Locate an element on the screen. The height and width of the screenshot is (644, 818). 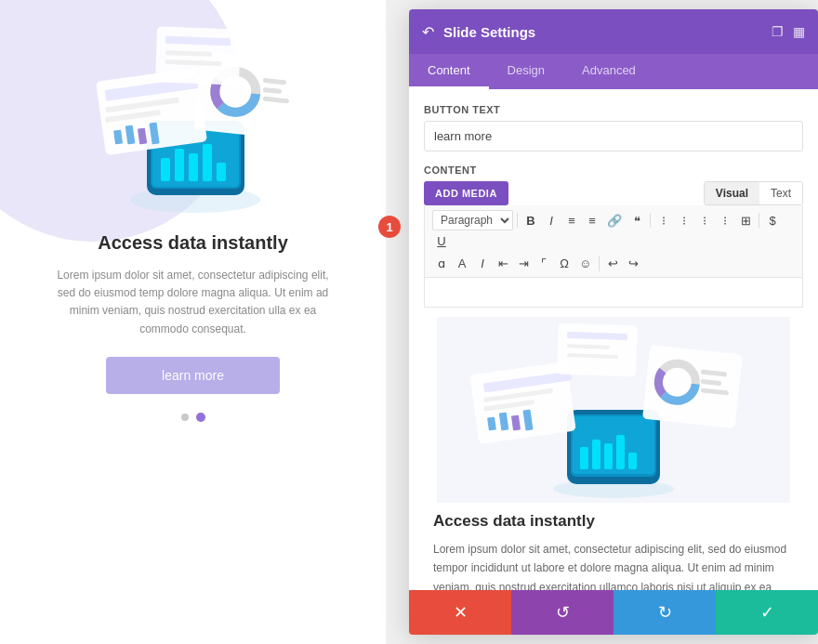
confirm-icon: ✓ is located at coordinates (768, 612).